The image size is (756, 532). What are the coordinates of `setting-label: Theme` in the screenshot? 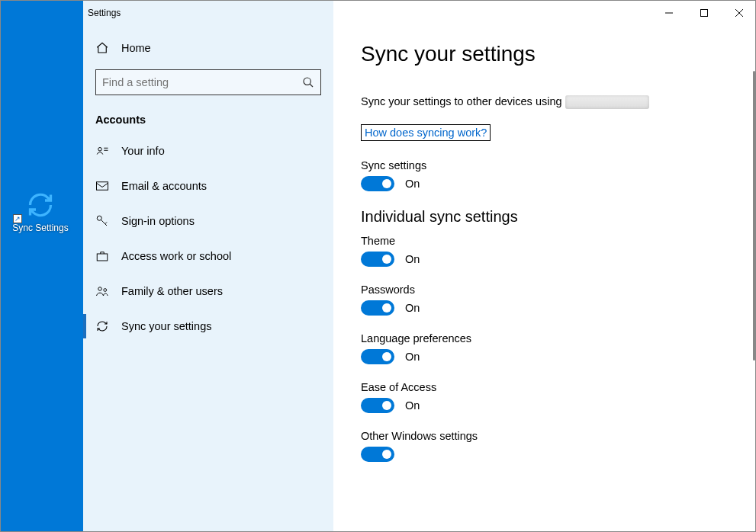 It's located at (542, 241).